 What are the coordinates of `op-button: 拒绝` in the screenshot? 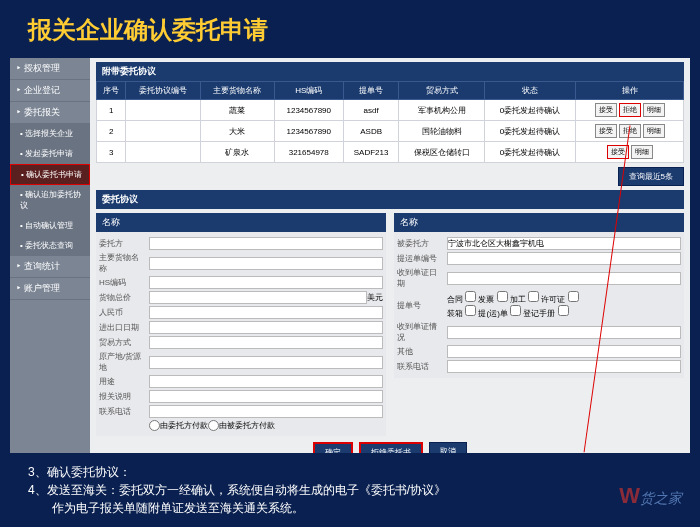 It's located at (630, 110).